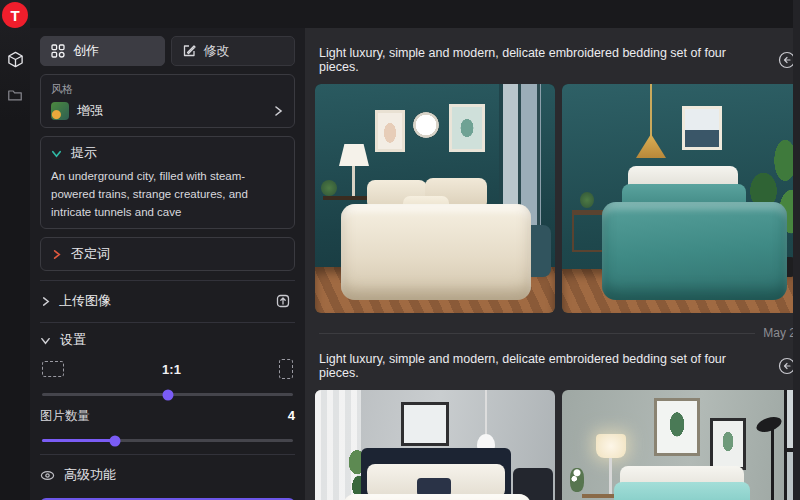 This screenshot has height=500, width=800. I want to click on eye-icon, so click(48, 476).